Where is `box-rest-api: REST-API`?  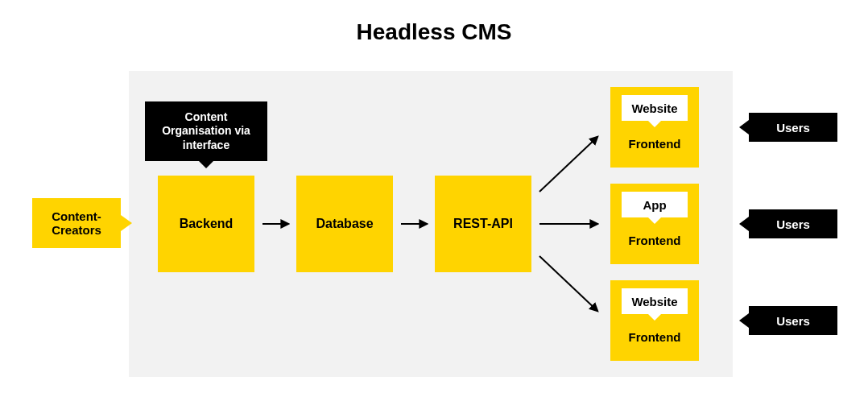 box-rest-api: REST-API is located at coordinates (483, 224).